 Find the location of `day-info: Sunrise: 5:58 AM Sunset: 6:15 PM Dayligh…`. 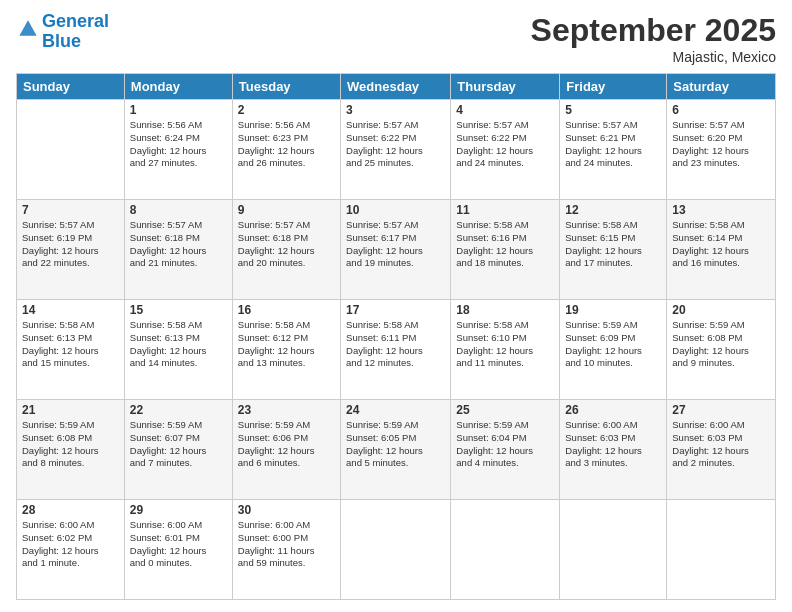

day-info: Sunrise: 5:58 AM Sunset: 6:15 PM Dayligh… is located at coordinates (613, 244).